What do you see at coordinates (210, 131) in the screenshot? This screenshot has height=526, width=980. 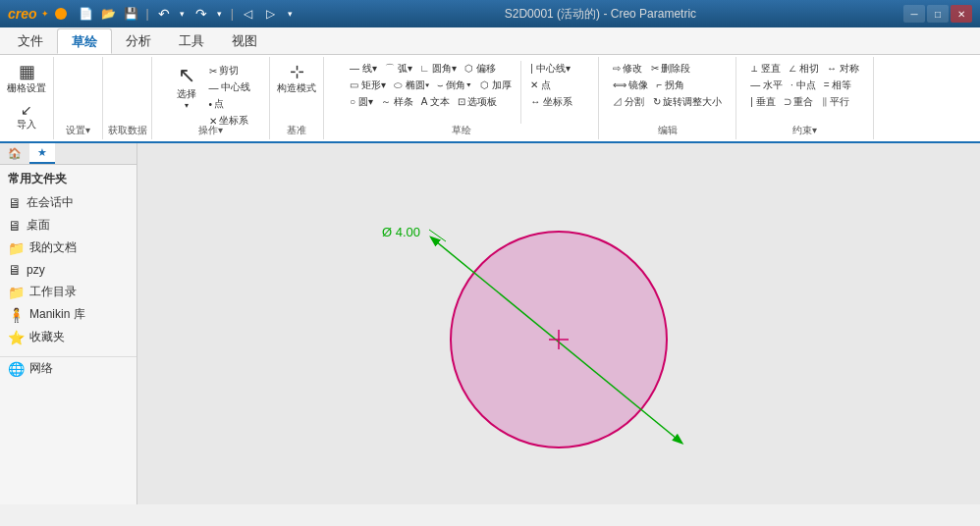 I see `group-label-ops: 操作▾` at bounding box center [210, 131].